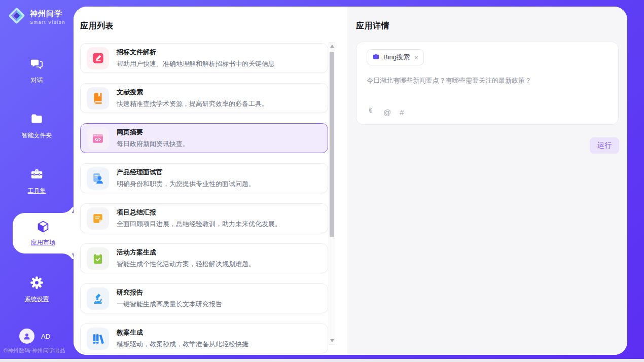 The image size is (644, 362). Describe the element at coordinates (37, 17) in the screenshot. I see `brand-logo: 神州问学 Smart Vision` at that location.